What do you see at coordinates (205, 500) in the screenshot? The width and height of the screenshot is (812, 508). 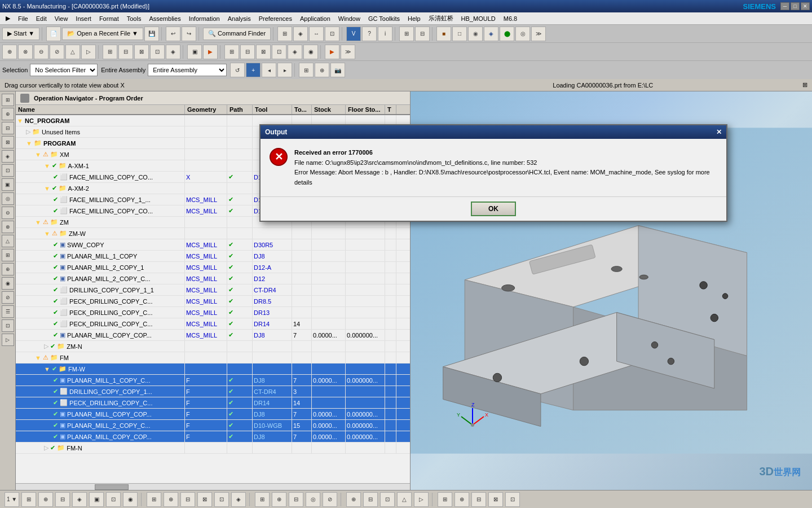 I see `bottom-btn-12: ⊠` at bounding box center [205, 500].